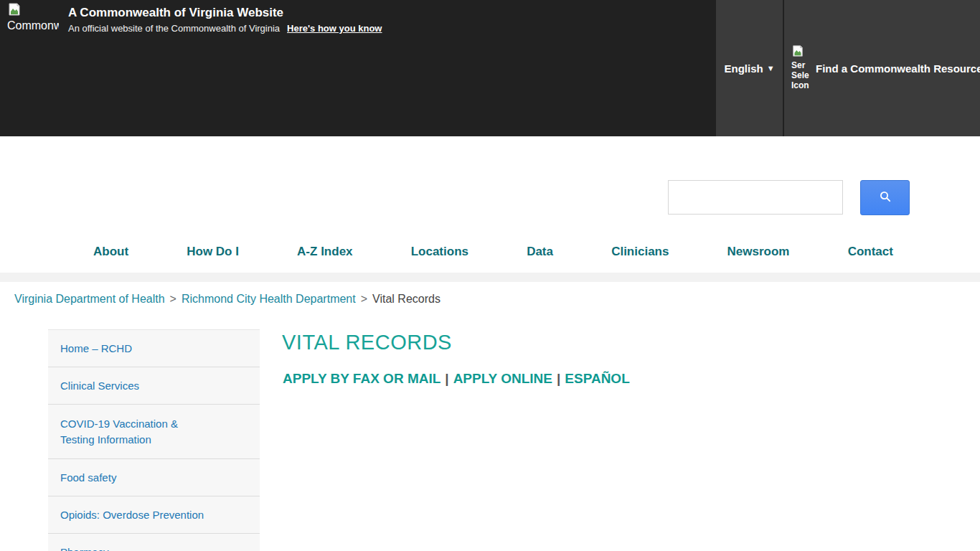  I want to click on find-resource-label: Find a Commonwealth Resource, so click(898, 69).